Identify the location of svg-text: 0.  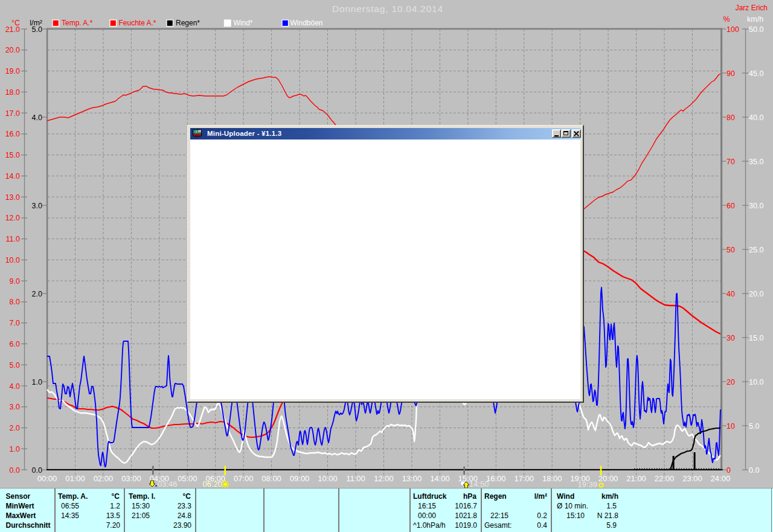
(728, 470).